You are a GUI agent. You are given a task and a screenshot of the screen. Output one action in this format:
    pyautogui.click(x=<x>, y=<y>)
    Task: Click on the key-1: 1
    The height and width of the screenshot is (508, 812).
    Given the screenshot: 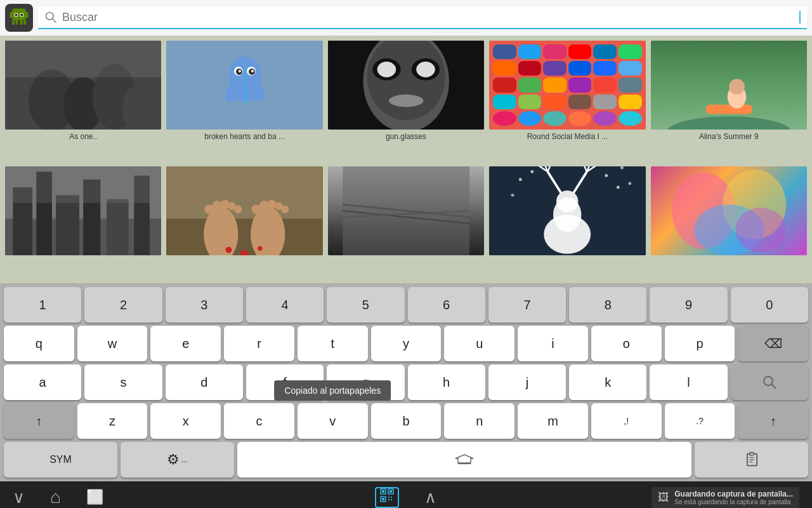 What is the action you would take?
    pyautogui.click(x=43, y=305)
    